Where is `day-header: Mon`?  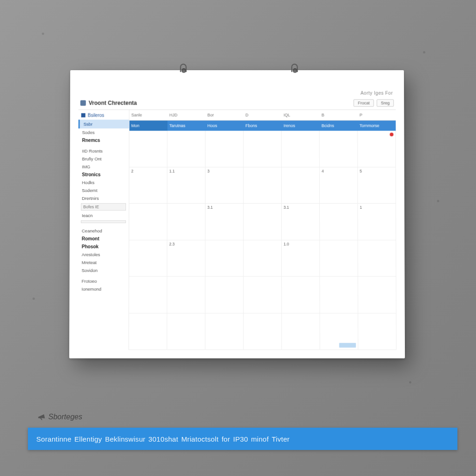
day-header: Mon is located at coordinates (148, 126).